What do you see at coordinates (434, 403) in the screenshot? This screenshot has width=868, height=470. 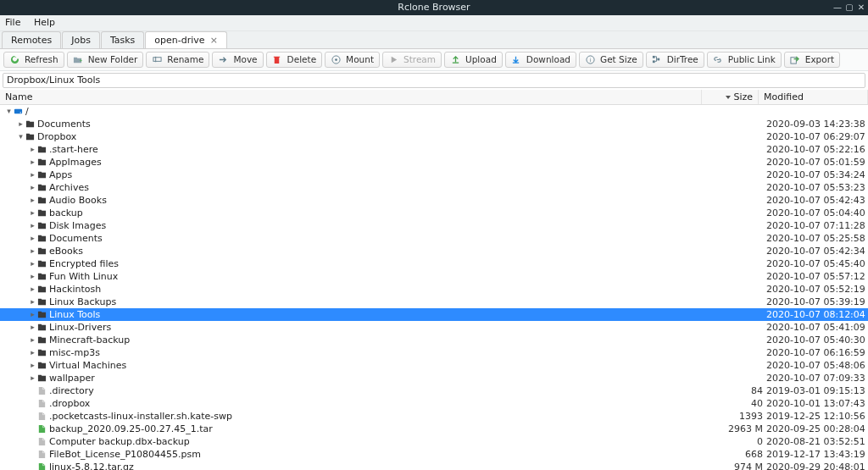 I see `file-row: .dropbox402020-10-01 13:07:43` at bounding box center [434, 403].